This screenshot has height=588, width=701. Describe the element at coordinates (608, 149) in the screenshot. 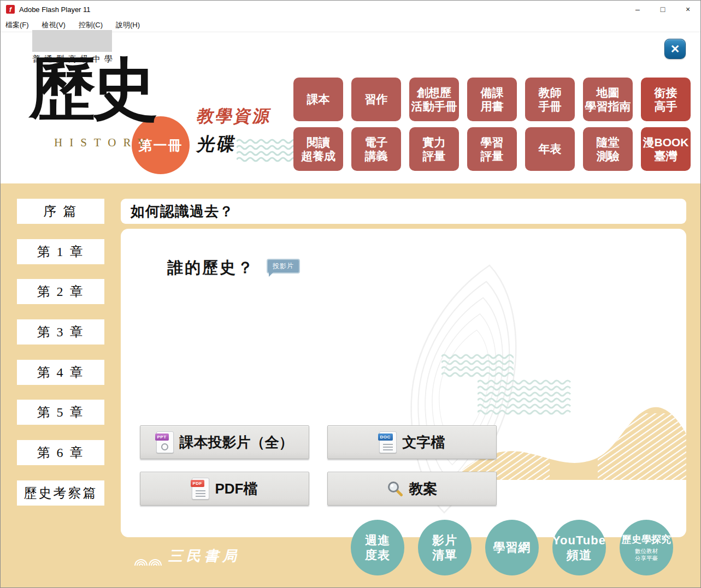

I see `resource-button-quiz: 隨堂 測驗` at that location.